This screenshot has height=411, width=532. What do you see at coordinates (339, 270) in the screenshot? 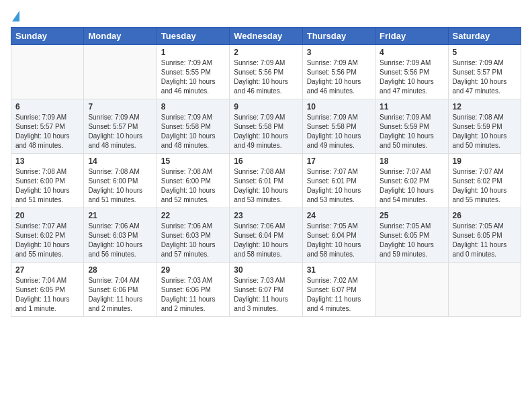
I see `day-number: 31` at bounding box center [339, 270].